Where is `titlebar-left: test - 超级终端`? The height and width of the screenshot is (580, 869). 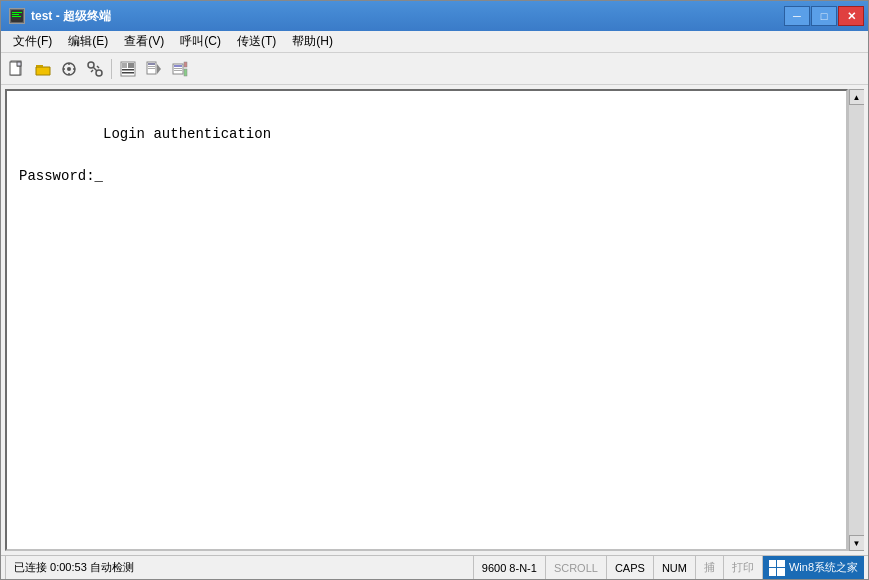 titlebar-left: test - 超级终端 is located at coordinates (60, 16).